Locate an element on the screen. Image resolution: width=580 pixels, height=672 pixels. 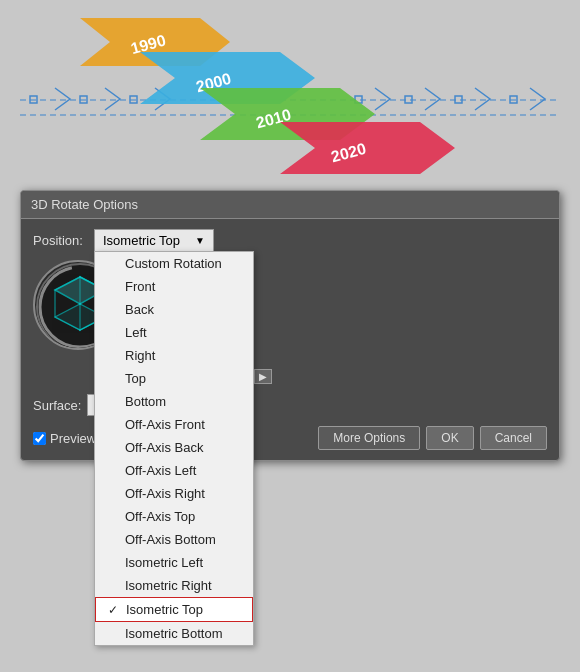
preview-label: Preview is located at coordinates (73, 438).